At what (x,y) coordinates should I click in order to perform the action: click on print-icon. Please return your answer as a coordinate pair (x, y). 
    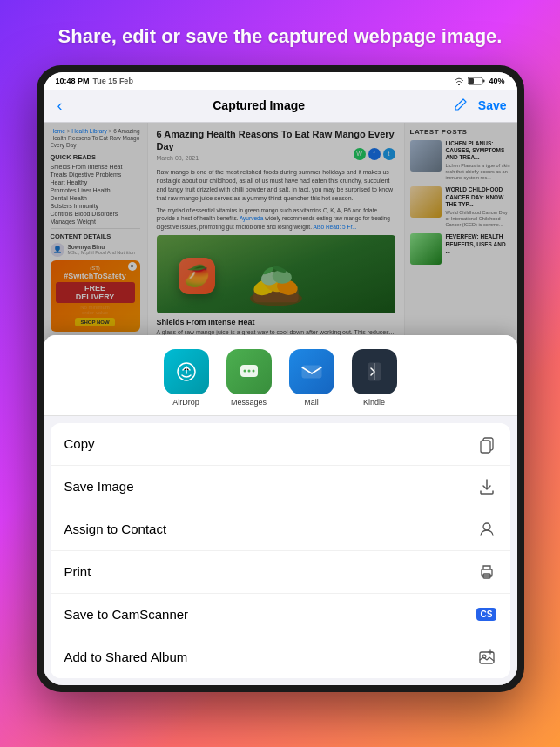
    Looking at the image, I should click on (487, 572).